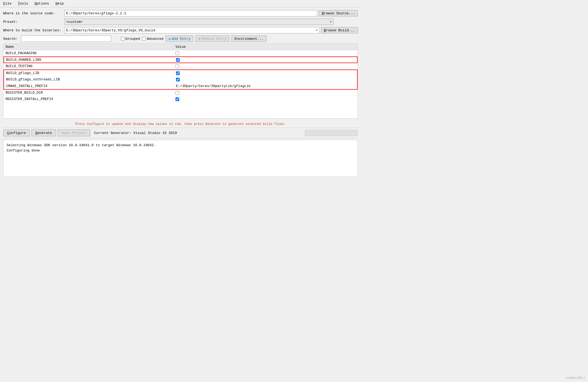  I want to click on source-label: Where is the source code:, so click(34, 13).